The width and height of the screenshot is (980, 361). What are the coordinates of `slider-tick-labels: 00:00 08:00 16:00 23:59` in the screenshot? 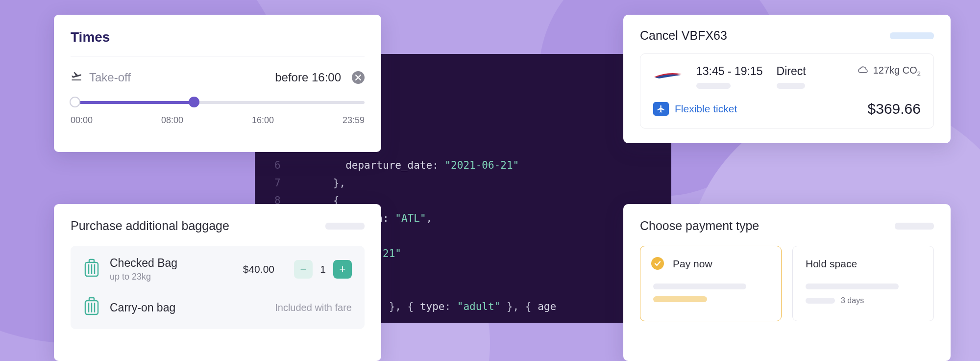 It's located at (218, 121).